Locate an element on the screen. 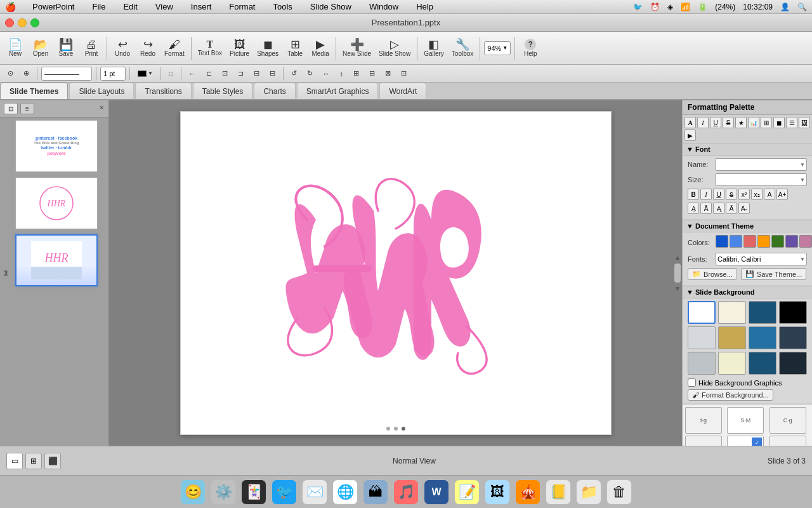  menu-view: View is located at coordinates (164, 6).